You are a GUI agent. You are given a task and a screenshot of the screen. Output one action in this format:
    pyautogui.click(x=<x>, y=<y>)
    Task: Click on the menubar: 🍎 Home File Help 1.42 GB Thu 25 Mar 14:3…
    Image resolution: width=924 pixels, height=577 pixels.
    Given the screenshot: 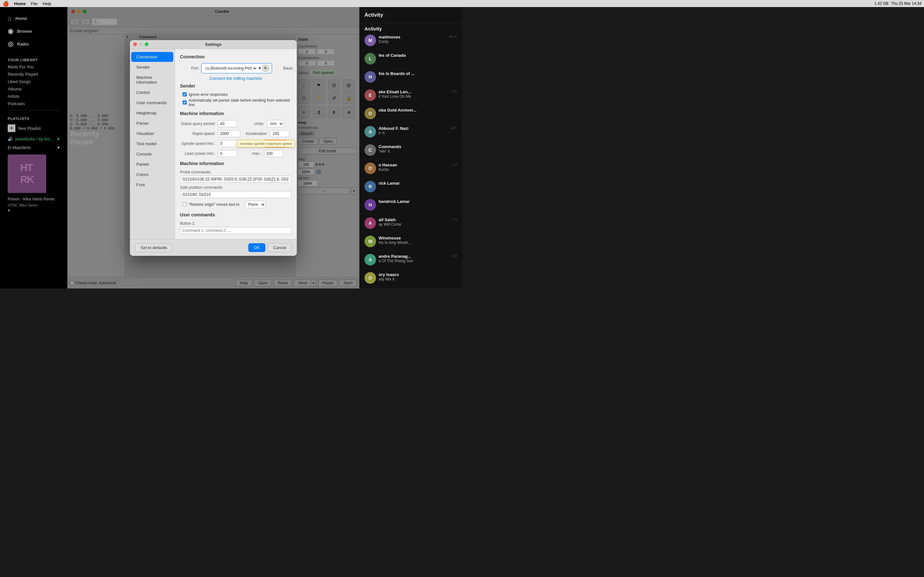 What is the action you would take?
    pyautogui.click(x=231, y=3)
    